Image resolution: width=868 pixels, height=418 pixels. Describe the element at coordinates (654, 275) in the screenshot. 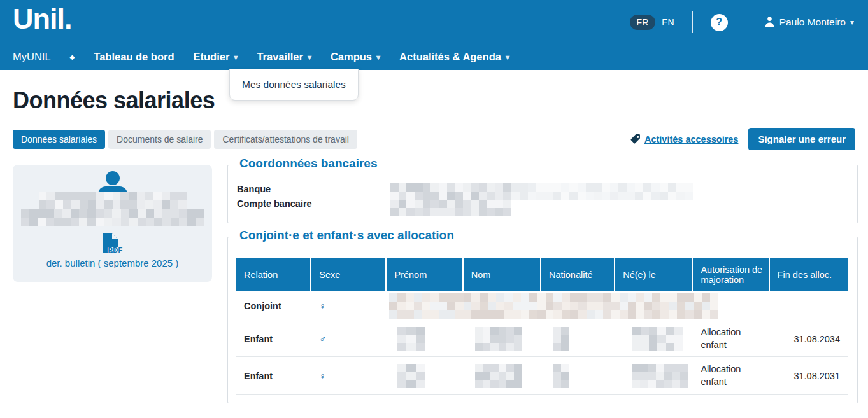

I see `col-ne-le: Né(e) le` at that location.